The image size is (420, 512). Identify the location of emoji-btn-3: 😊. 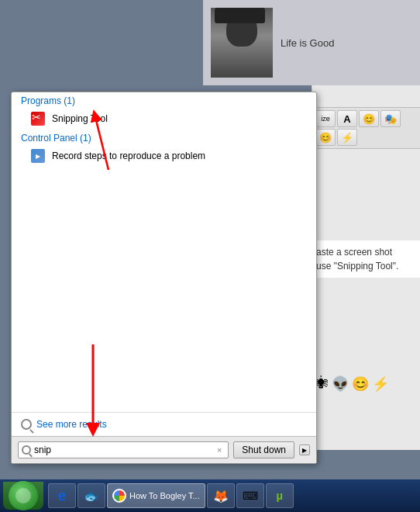
(325, 137).